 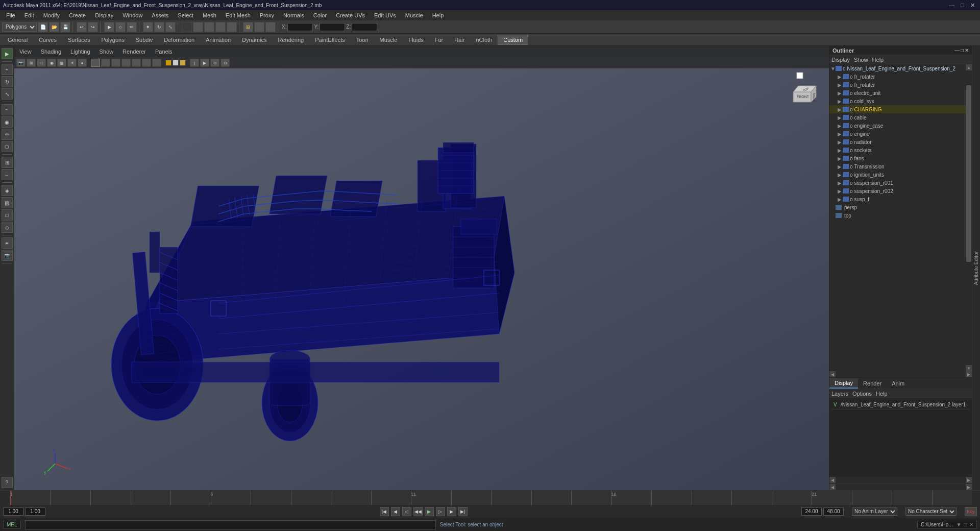 What do you see at coordinates (12, 525) in the screenshot?
I see `mel-label: MEL` at bounding box center [12, 525].